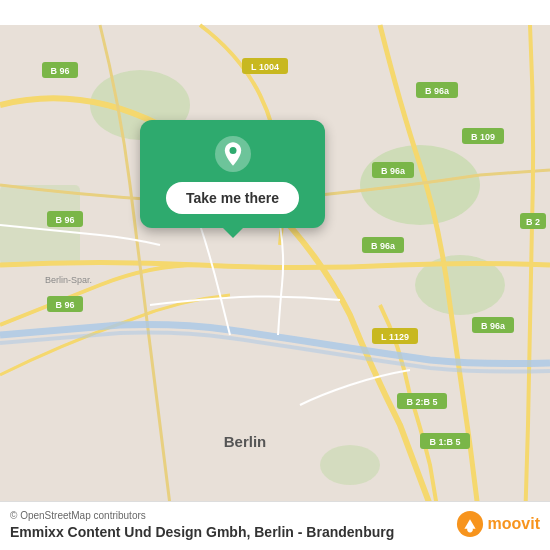 The height and width of the screenshot is (550, 550). Describe the element at coordinates (395, 337) in the screenshot. I see `svg-text: L 1129` at that location.